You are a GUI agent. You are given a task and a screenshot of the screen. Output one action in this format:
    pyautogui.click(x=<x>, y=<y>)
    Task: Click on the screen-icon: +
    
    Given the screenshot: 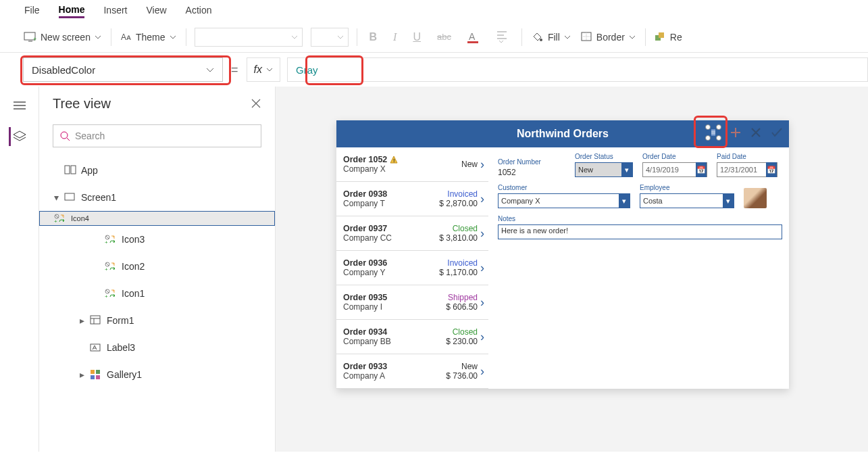 What is the action you would take?
    pyautogui.click(x=30, y=37)
    